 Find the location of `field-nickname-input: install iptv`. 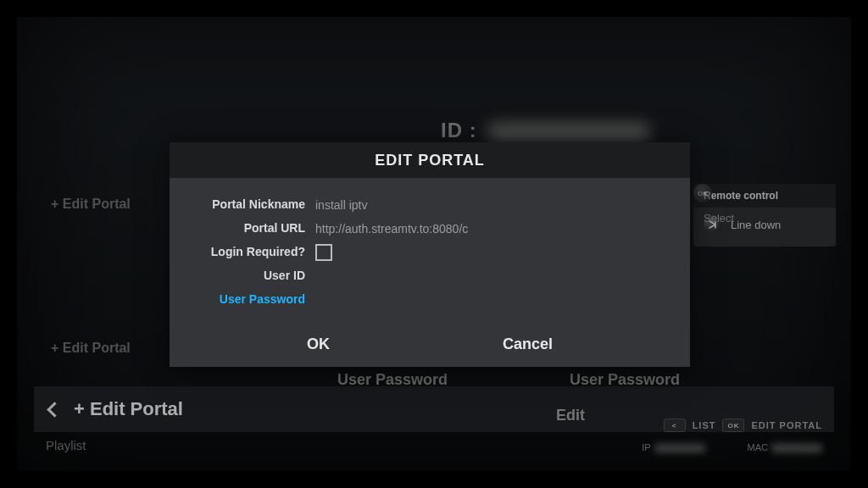

field-nickname-input: install iptv is located at coordinates (503, 205).